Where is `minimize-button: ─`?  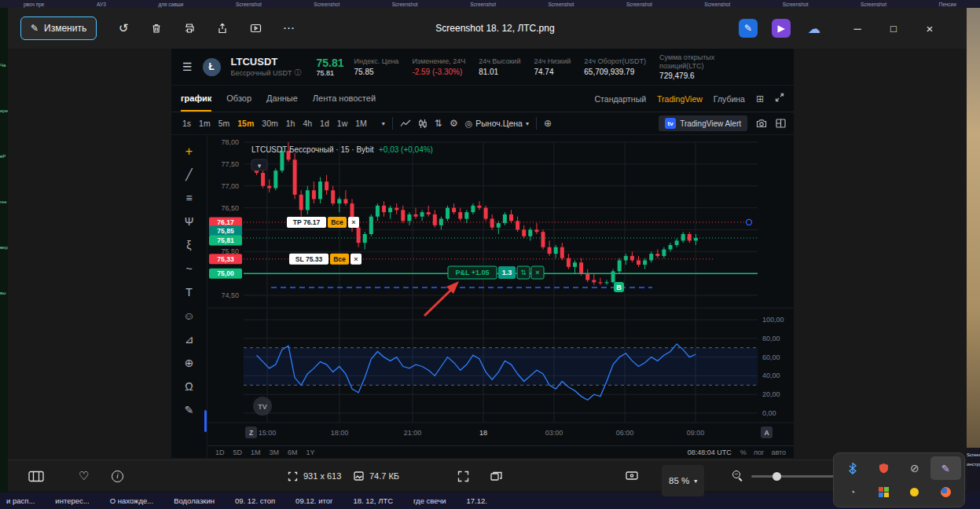 minimize-button: ─ is located at coordinates (857, 28).